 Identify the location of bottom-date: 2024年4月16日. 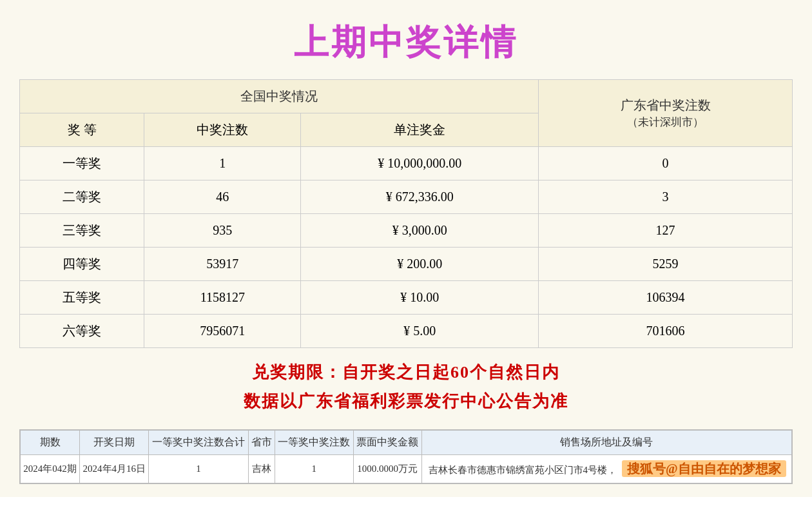
(115, 469).